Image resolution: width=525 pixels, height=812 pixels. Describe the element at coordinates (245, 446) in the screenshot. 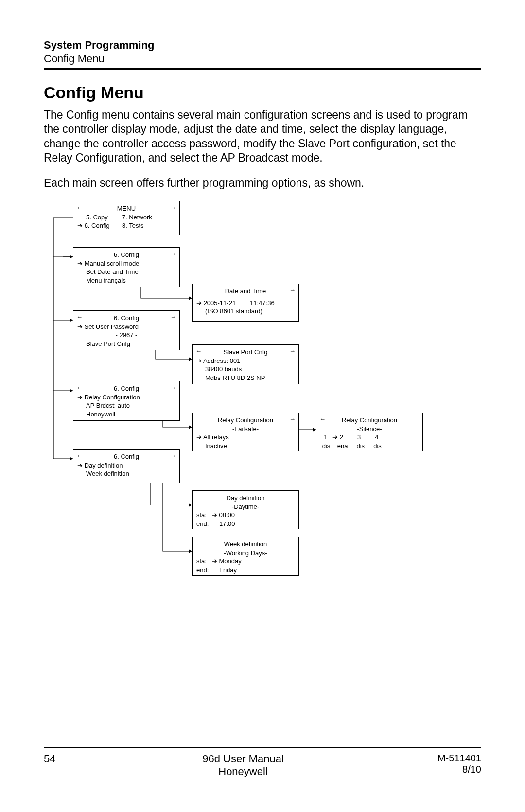

I see `relay-line: Inactive` at that location.